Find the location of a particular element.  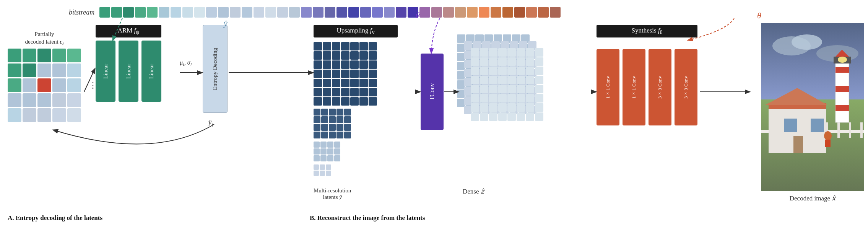

v-label: v̂ is located at coordinates (417, 15).